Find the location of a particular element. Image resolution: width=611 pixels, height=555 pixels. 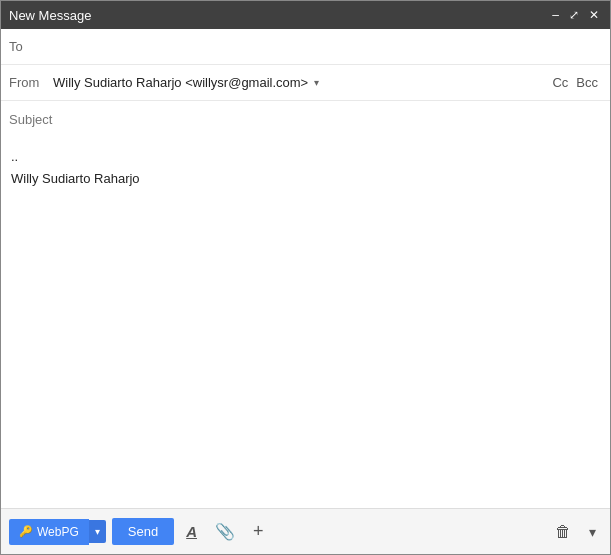

insert-button: + is located at coordinates (258, 532).